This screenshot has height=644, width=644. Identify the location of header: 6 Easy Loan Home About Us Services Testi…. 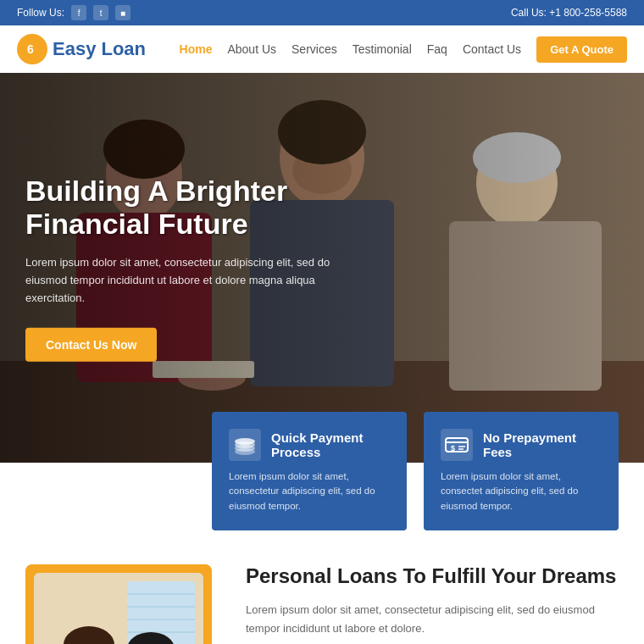
(322, 49).